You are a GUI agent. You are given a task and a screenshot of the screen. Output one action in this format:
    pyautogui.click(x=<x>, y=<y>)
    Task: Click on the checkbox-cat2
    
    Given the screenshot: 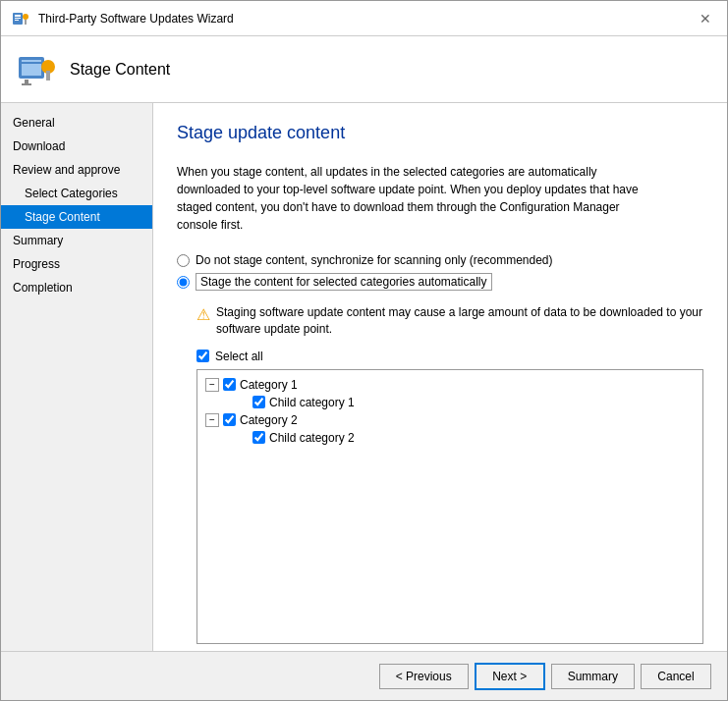 What is the action you would take?
    pyautogui.click(x=230, y=420)
    